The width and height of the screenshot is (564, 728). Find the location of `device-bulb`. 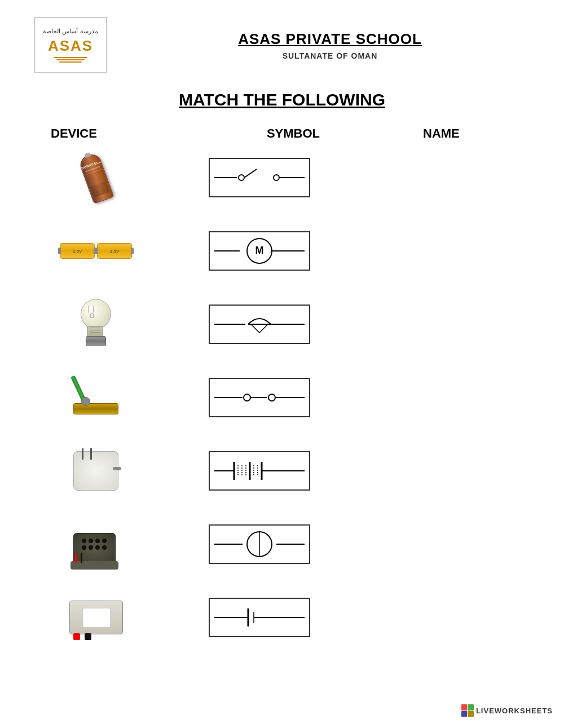

device-bulb is located at coordinates (96, 324).